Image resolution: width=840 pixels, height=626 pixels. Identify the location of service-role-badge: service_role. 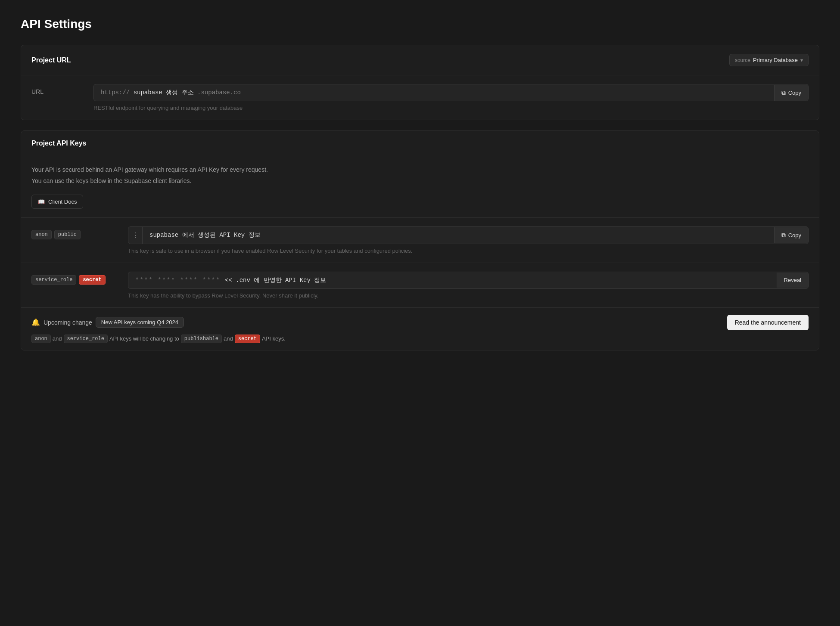
(54, 280).